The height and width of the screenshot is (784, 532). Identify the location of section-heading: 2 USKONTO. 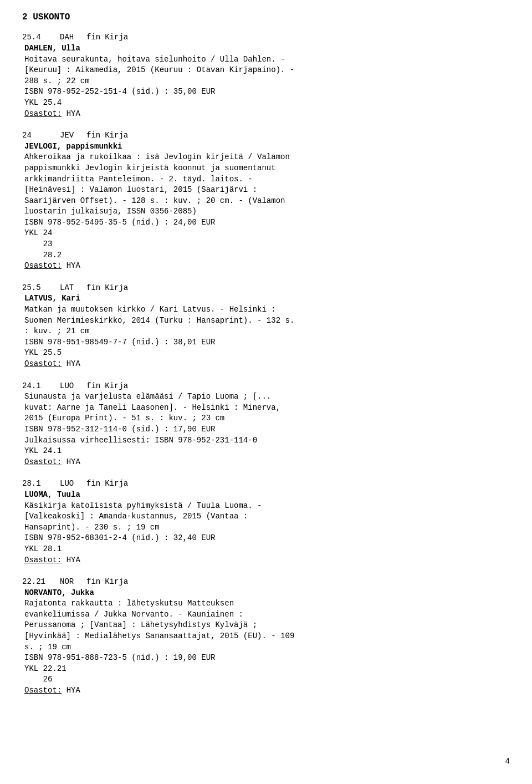
(266, 17).